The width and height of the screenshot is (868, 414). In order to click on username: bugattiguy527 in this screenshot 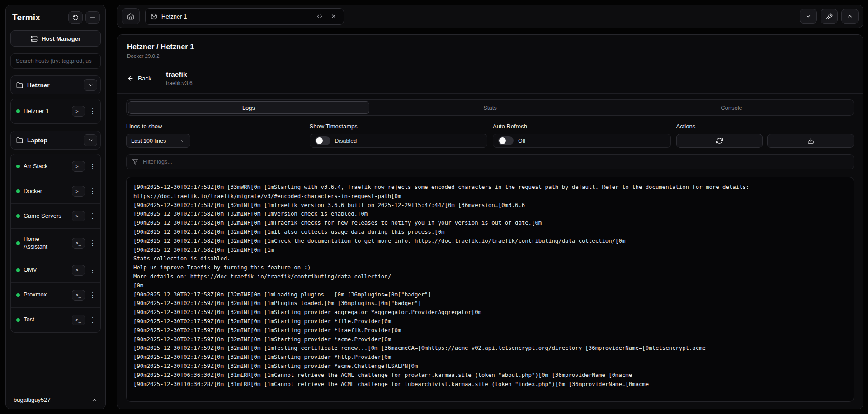, I will do `click(32, 400)`.